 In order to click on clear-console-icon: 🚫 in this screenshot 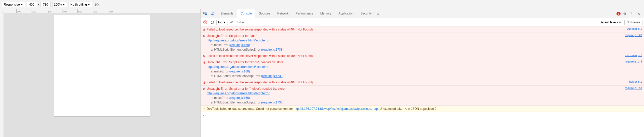, I will do `click(205, 22)`.